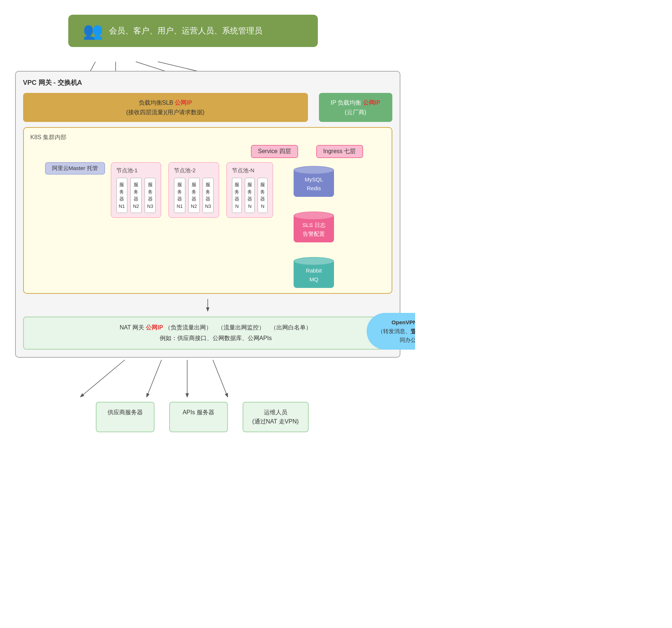  What do you see at coordinates (150, 195) in the screenshot?
I see `server-n3-p1: 服务器N3` at bounding box center [150, 195].